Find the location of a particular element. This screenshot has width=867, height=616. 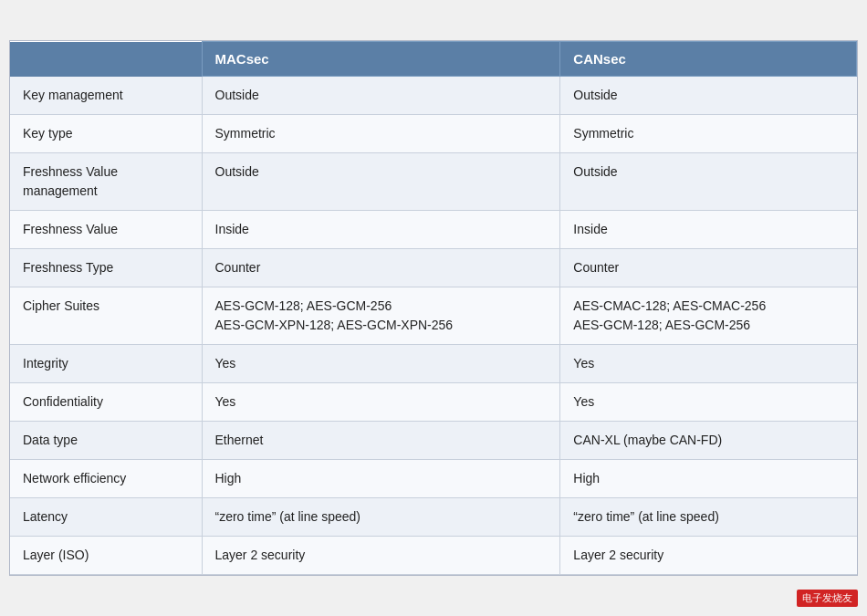

table-row: Freshness Value managementOutsideOutside is located at coordinates (434, 183).